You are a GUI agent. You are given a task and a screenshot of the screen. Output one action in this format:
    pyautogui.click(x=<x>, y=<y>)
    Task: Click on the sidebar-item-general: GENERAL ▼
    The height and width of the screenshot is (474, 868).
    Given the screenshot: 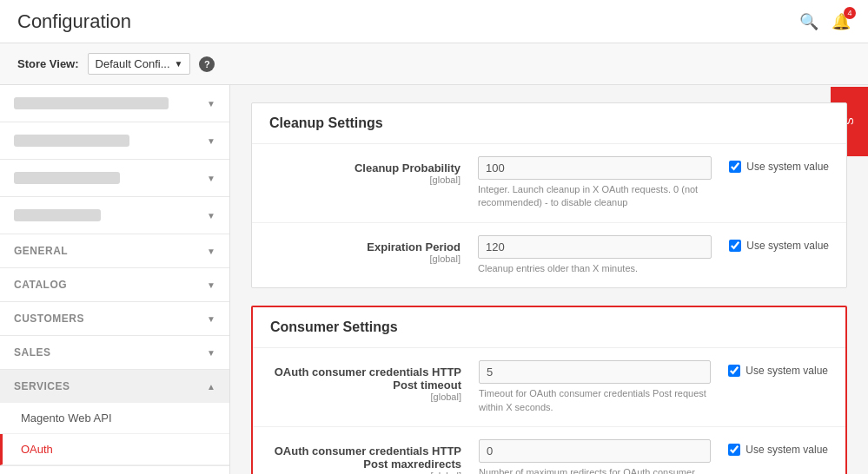 What is the action you would take?
    pyautogui.click(x=115, y=251)
    